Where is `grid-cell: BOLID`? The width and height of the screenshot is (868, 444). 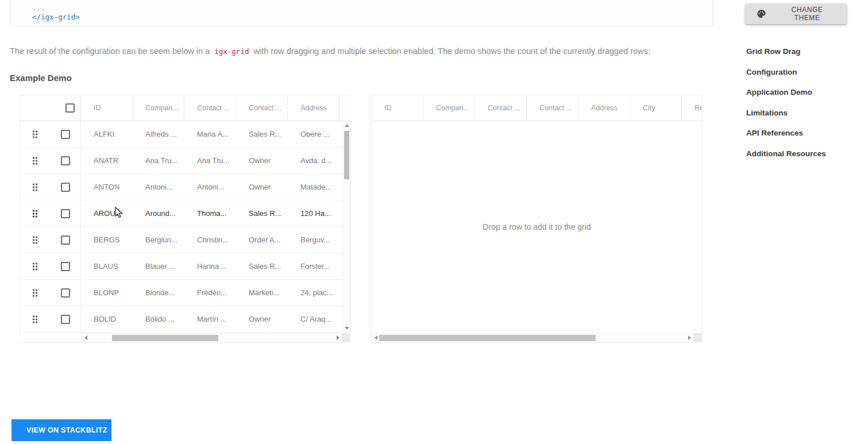
grid-cell: BOLID is located at coordinates (107, 319).